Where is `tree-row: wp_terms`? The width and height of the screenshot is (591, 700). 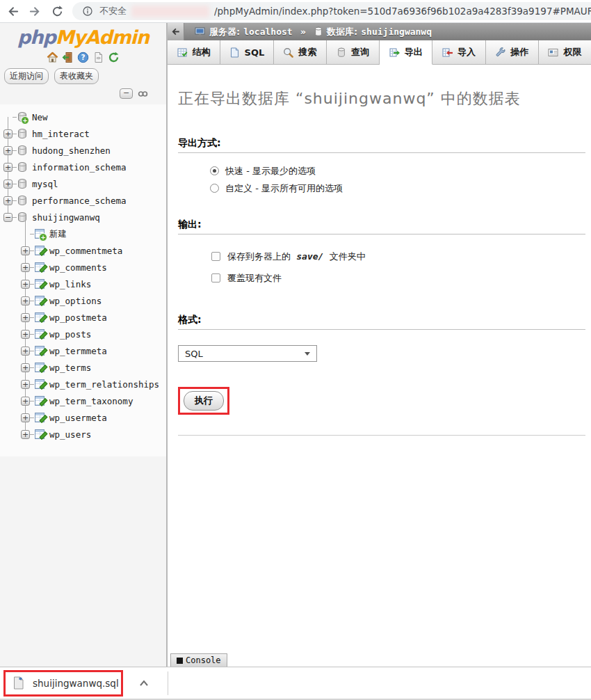 tree-row: wp_terms is located at coordinates (83, 367).